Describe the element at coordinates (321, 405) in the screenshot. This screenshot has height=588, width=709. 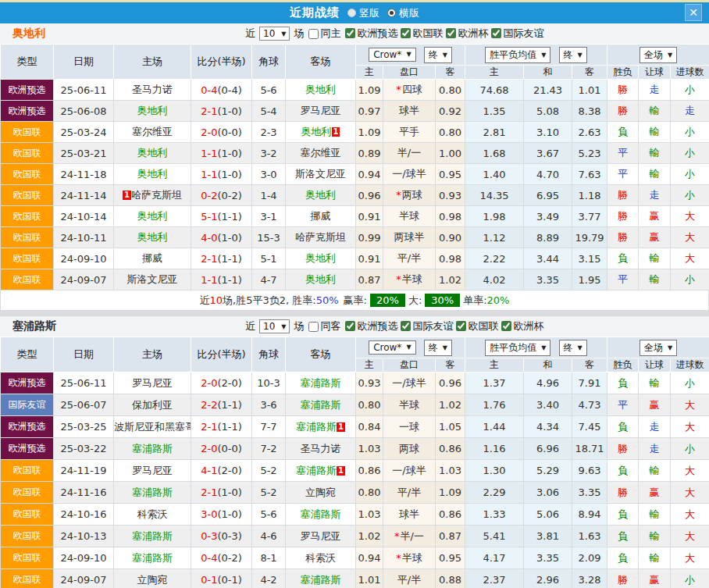
I see `away-team-cell: 塞浦路斯` at that location.